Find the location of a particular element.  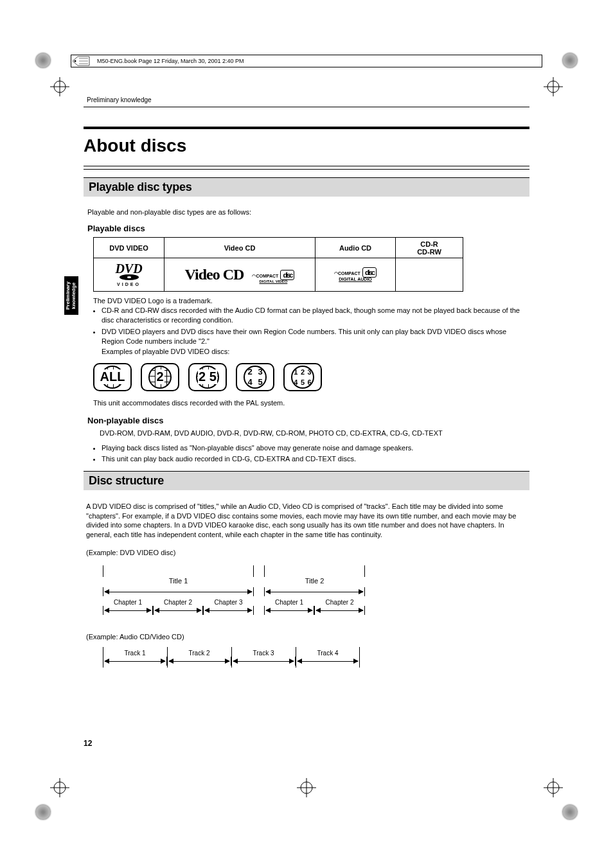

table-header: Video CD is located at coordinates (240, 248).